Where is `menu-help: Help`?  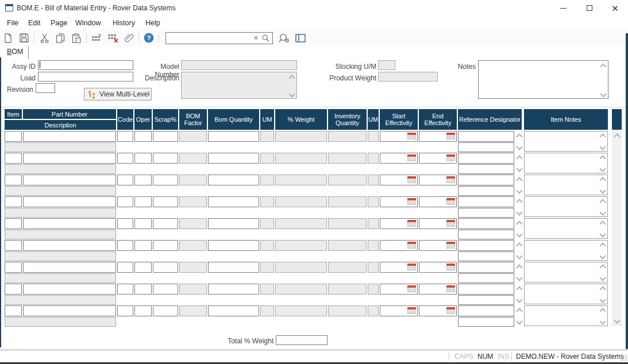 menu-help: Help is located at coordinates (157, 23).